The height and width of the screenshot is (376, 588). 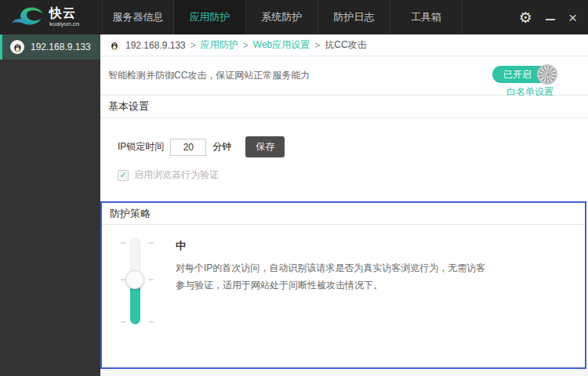 I want to click on browser-verify-checkbox: ✓, so click(x=123, y=175).